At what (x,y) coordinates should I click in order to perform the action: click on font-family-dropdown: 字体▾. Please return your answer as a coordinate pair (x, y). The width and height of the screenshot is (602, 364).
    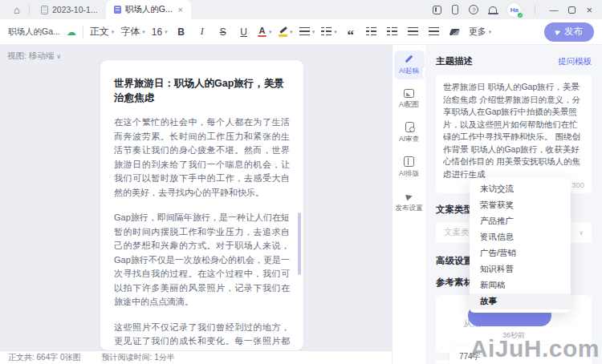
    Looking at the image, I should click on (133, 32).